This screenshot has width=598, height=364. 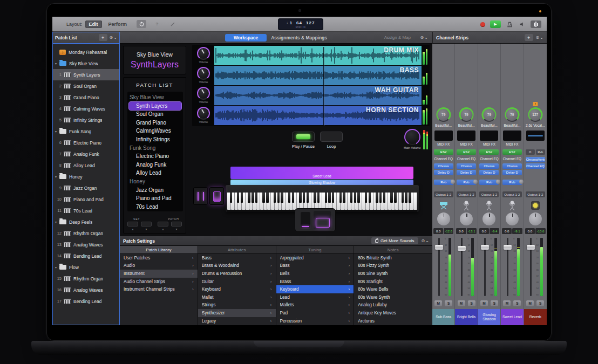 I want to click on perf-list-item: 70s Lead, so click(x=155, y=207).